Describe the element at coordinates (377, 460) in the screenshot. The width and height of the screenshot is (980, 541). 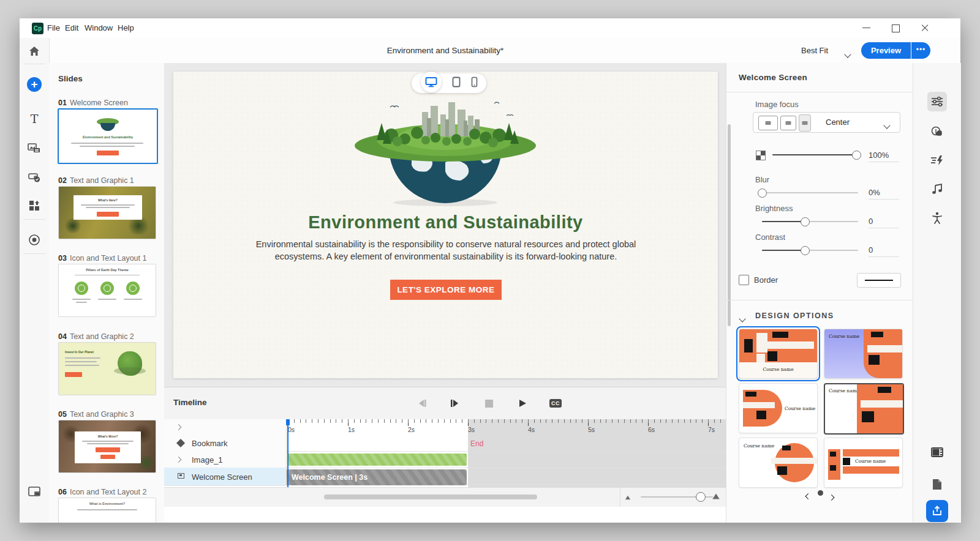
I see `image1-timeline-bar` at that location.